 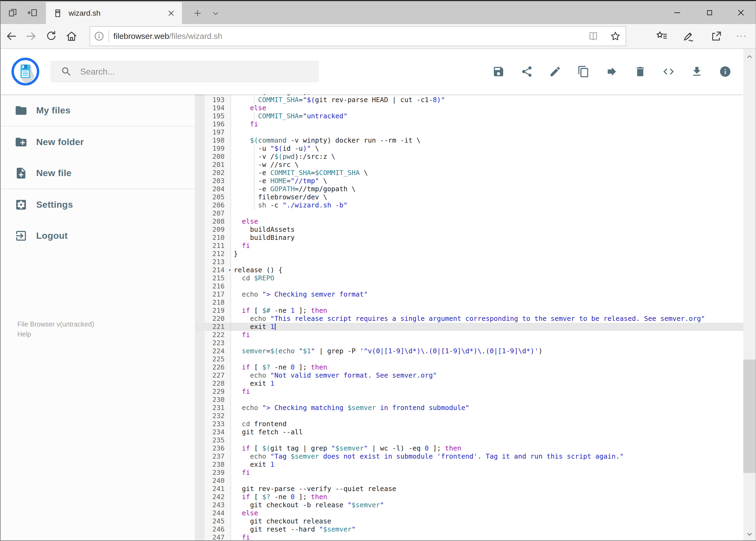 I want to click on code-line-228: 228 exit 1, so click(x=469, y=383).